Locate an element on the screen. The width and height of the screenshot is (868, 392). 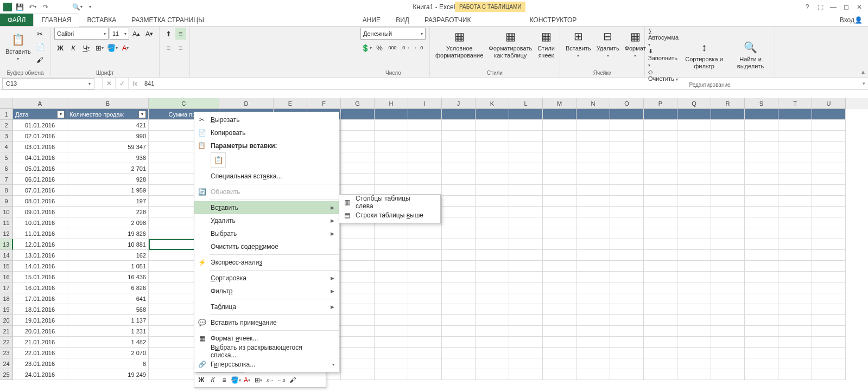
mt-bold-button: Ж is located at coordinates (201, 380).